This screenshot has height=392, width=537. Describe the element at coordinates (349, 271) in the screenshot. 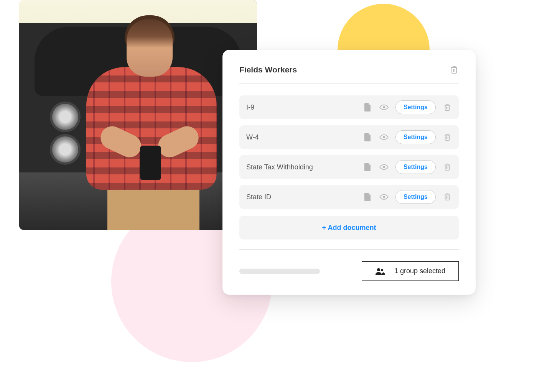

I see `panel-footer: 1 group selected` at that location.